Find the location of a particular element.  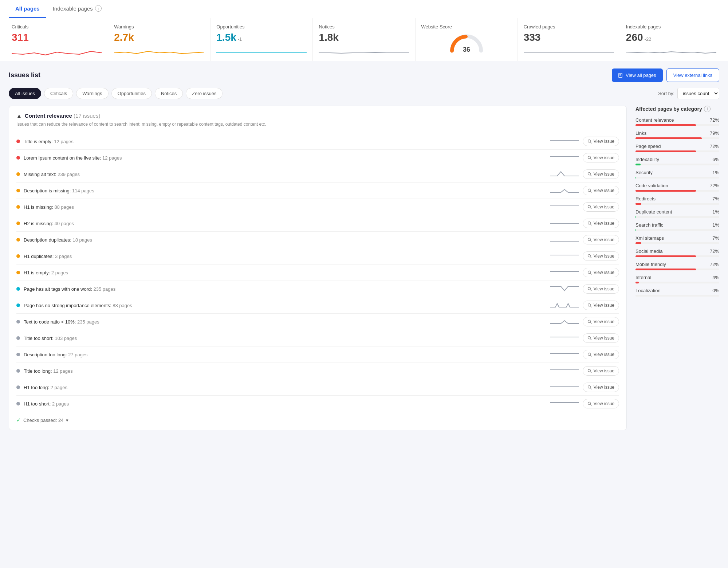

affected-category-name: Social media is located at coordinates (649, 251).